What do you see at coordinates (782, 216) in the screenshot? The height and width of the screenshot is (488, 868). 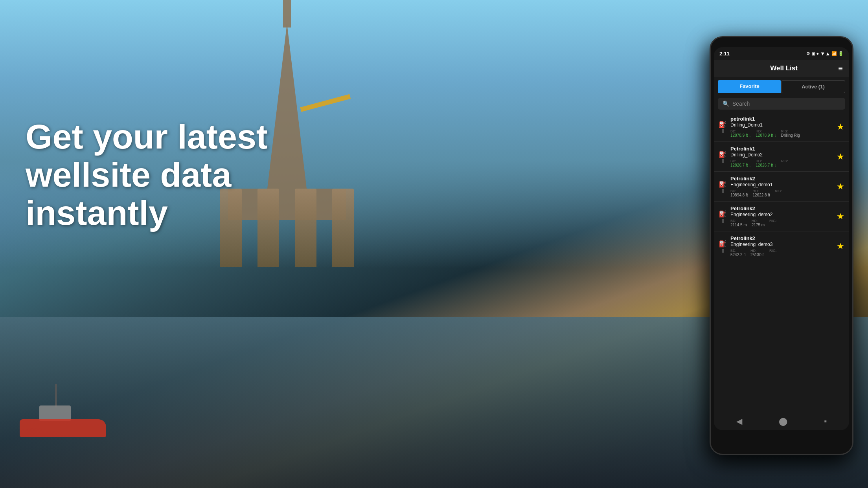 I see `well-item: ⛽ ||| Petrolink2 Engineering_demo2 BD: 2…` at bounding box center [782, 216].